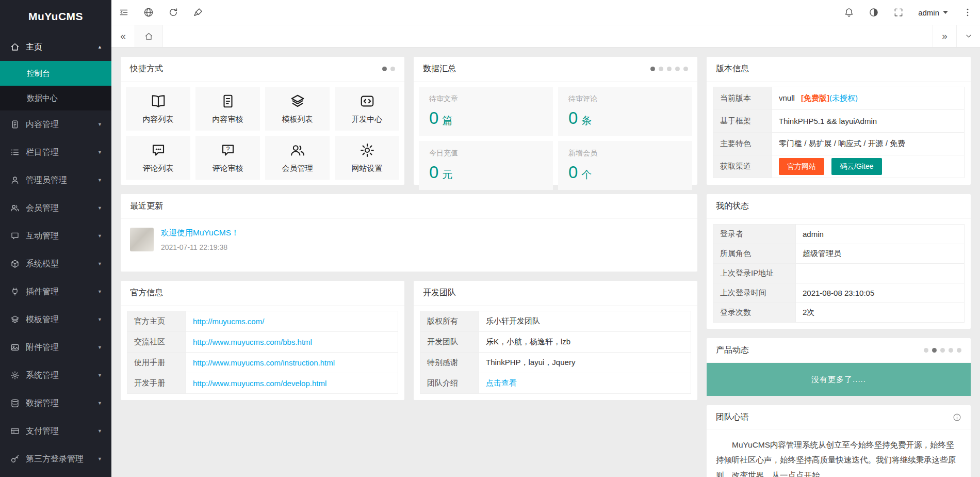 This screenshot has width=980, height=477. What do you see at coordinates (874, 12) in the screenshot?
I see `theme-button` at bounding box center [874, 12].